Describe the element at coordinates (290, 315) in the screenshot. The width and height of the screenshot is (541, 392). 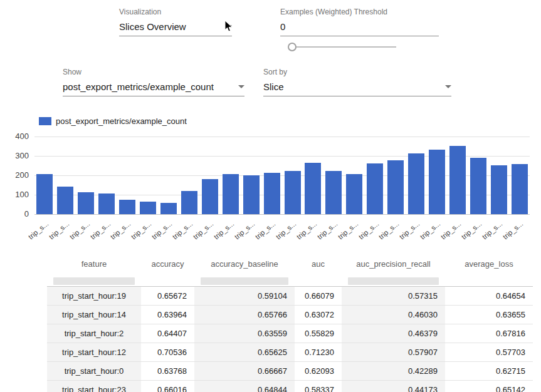
I see `table-row: trip_start_hour:140.639640.657660.630720…` at that location.